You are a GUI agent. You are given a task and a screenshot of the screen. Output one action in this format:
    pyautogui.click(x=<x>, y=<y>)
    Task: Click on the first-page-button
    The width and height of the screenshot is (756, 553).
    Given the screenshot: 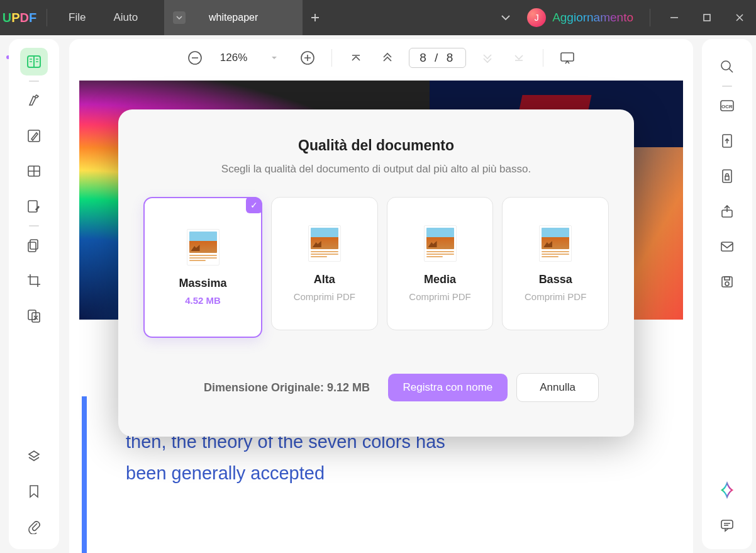 What is the action you would take?
    pyautogui.click(x=356, y=58)
    